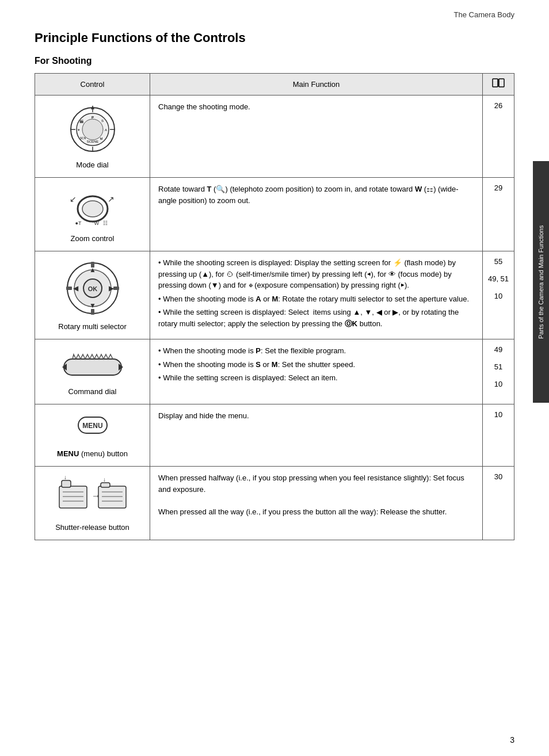  What do you see at coordinates (498, 372) in the screenshot?
I see `page-cell-command-dial: 49 51 10` at bounding box center [498, 372].